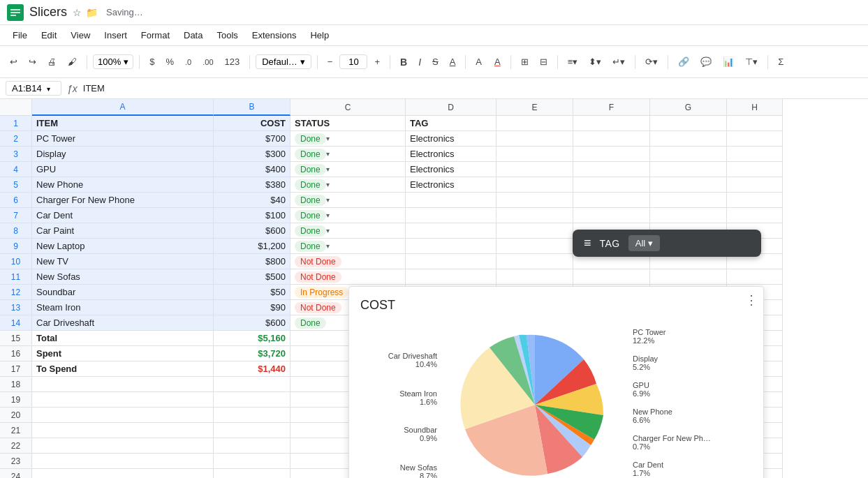 The image size is (868, 478). Describe the element at coordinates (170, 61) in the screenshot. I see `percent-button: %` at that location.